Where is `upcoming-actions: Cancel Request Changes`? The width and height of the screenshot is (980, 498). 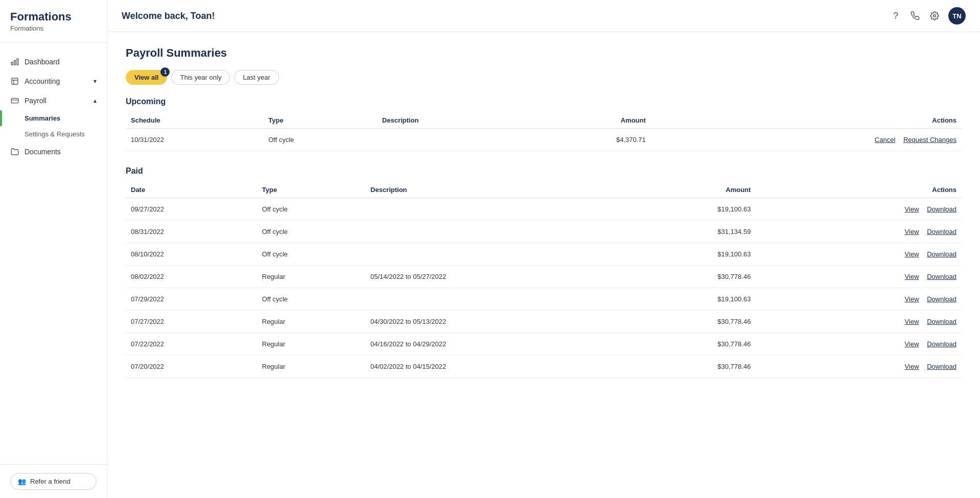
upcoming-actions: Cancel Request Changes is located at coordinates (806, 140).